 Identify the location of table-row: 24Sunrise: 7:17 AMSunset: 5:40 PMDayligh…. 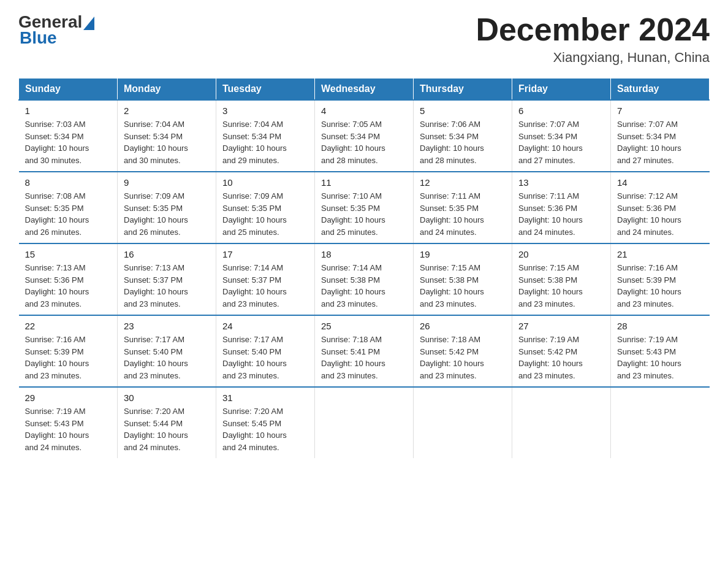
(266, 351).